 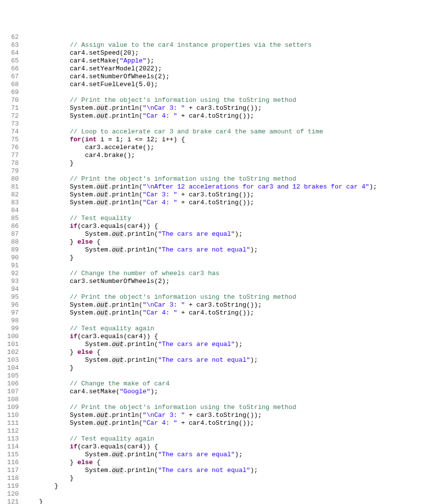 What do you see at coordinates (222, 400) in the screenshot?
I see `code-line: 108` at bounding box center [222, 400].